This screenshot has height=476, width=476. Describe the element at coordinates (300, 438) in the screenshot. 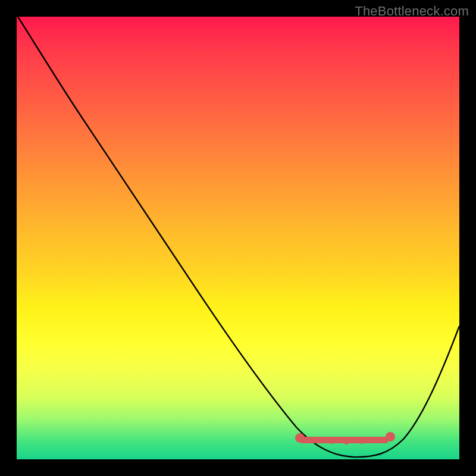

I see `highlight-marker-left` at that location.